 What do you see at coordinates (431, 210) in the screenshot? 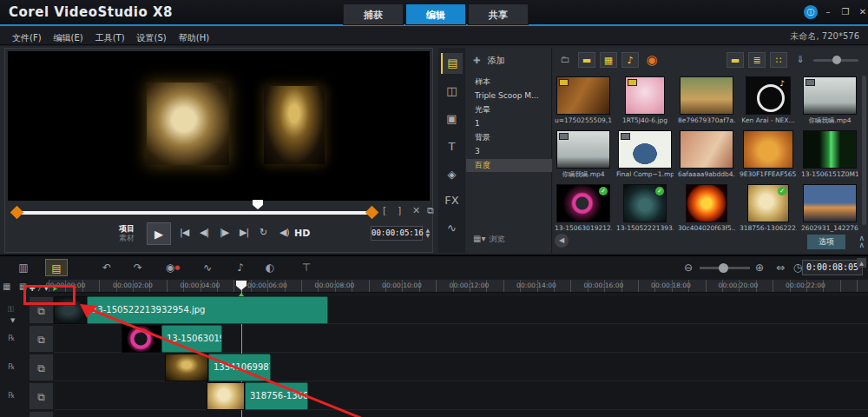
I see `split-icon: ⧉` at bounding box center [431, 210].